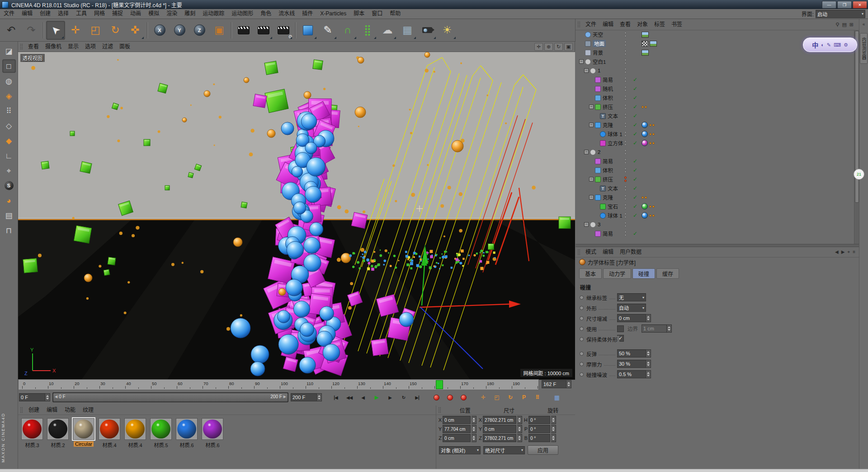 The height and width of the screenshot is (472, 868). I want to click on friction-stepper, so click(648, 364).